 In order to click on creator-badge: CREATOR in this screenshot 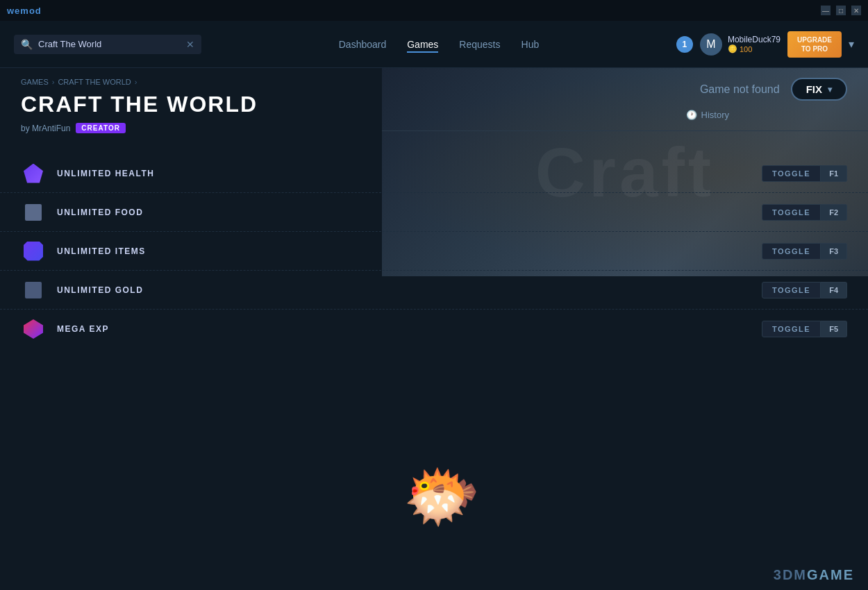, I will do `click(101, 128)`.